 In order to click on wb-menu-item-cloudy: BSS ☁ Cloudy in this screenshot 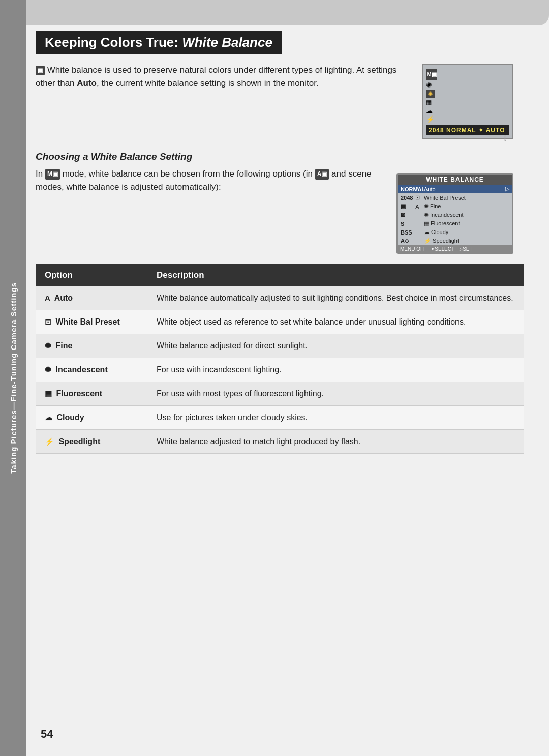, I will do `click(455, 232)`.